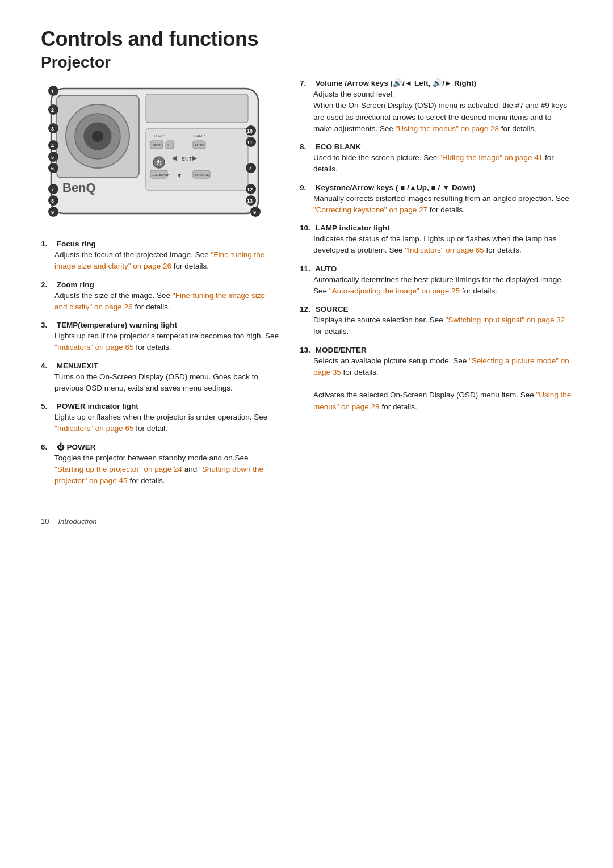 Image resolution: width=613 pixels, height=868 pixels. What do you see at coordinates (436, 204) in the screenshot?
I see `item-body-9: Manually corrects distorted images resul…` at bounding box center [436, 204].